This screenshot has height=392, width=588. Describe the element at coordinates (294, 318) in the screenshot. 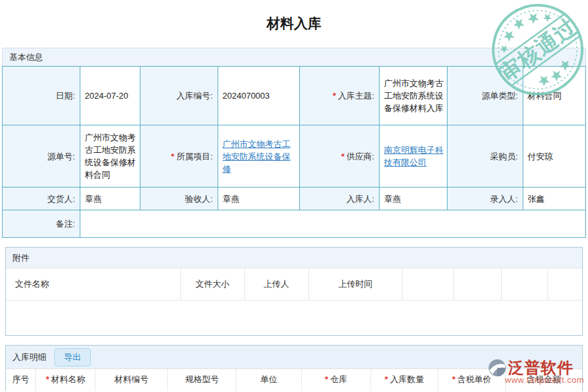

I see `attachments-empty-area` at that location.